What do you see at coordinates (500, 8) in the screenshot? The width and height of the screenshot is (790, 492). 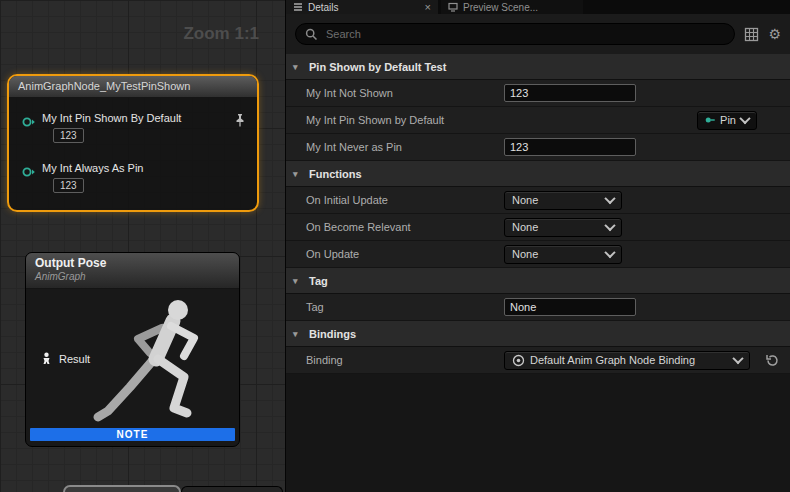 I see `tab-label: Preview Scene...` at bounding box center [500, 8].